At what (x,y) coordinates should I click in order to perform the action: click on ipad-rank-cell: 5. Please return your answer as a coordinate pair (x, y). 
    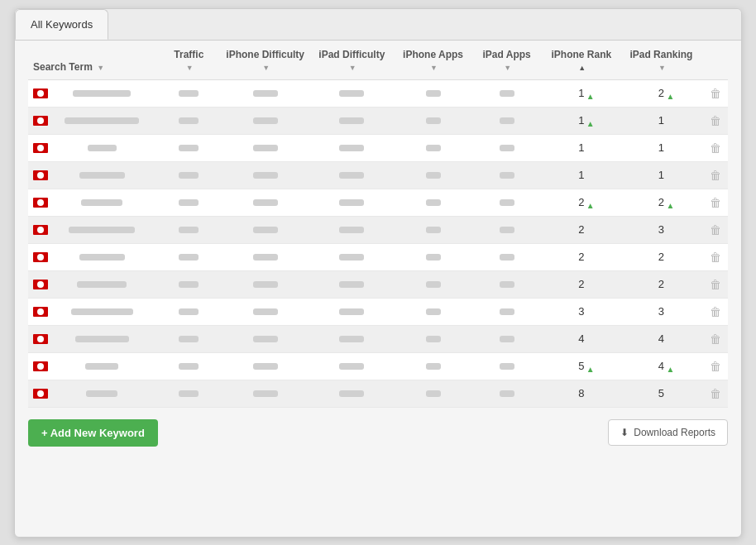
    Looking at the image, I should click on (662, 394).